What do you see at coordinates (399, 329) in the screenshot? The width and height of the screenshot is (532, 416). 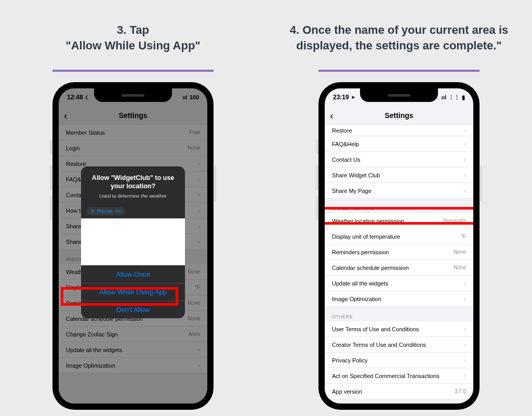 I see `list-item: User Terms of Use and Conditions›` at bounding box center [399, 329].